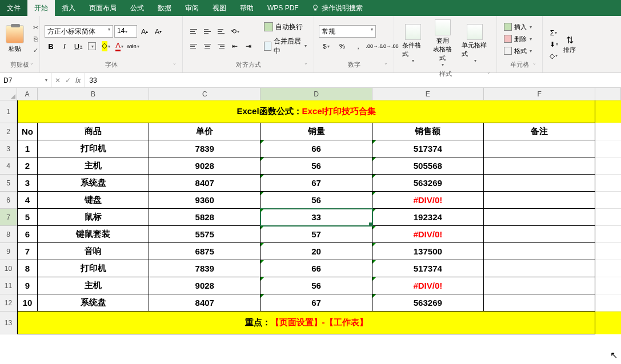 Image resolution: width=621 pixels, height=364 pixels. Describe the element at coordinates (518, 39) in the screenshot. I see `delete-cells-button: 删除▾` at that location.